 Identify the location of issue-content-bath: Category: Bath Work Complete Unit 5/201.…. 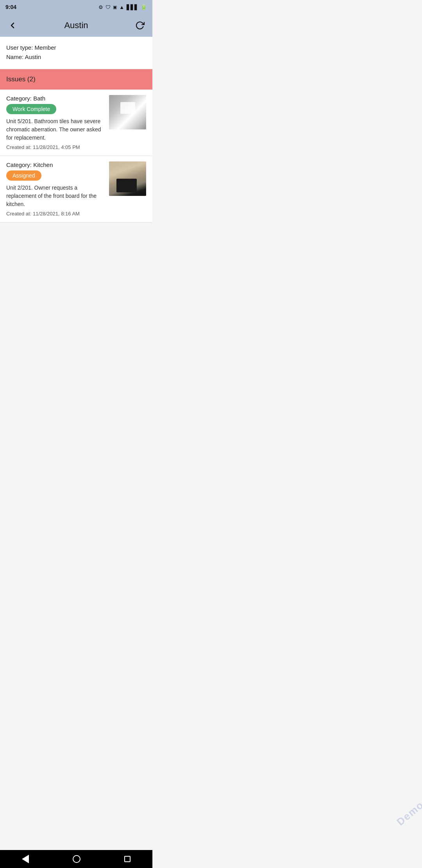
(55, 123).